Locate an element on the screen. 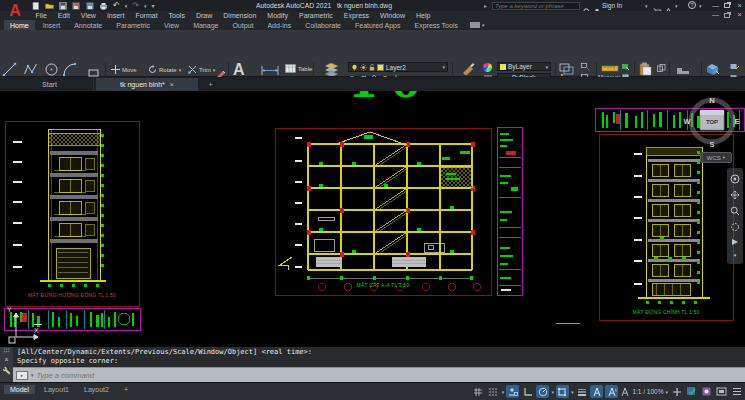 The image size is (745, 400). file-tab-start: Start is located at coordinates (50, 84).